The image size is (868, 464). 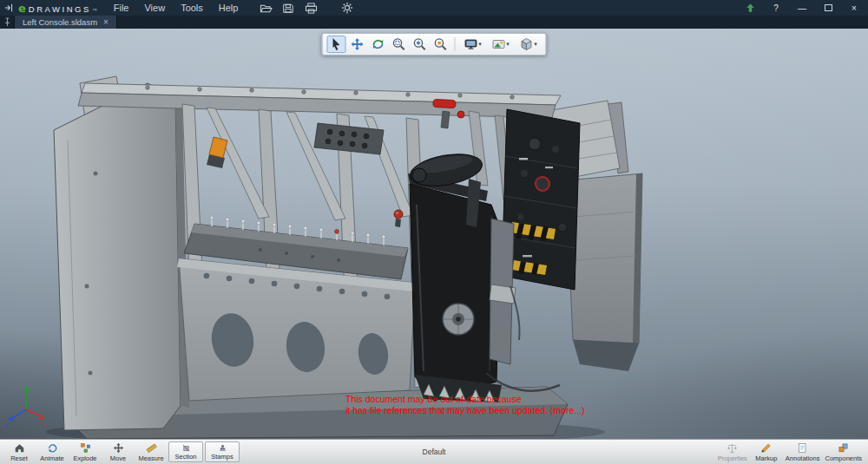 What do you see at coordinates (52, 452) in the screenshot?
I see `animate-button: Animate` at bounding box center [52, 452].